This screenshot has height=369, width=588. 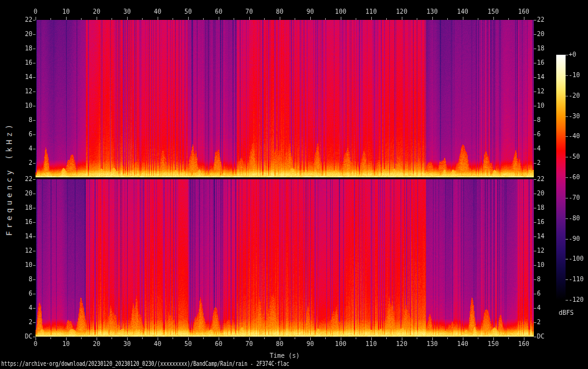 I want to click on colorbar-tick-label: -120, so click(x=576, y=300).